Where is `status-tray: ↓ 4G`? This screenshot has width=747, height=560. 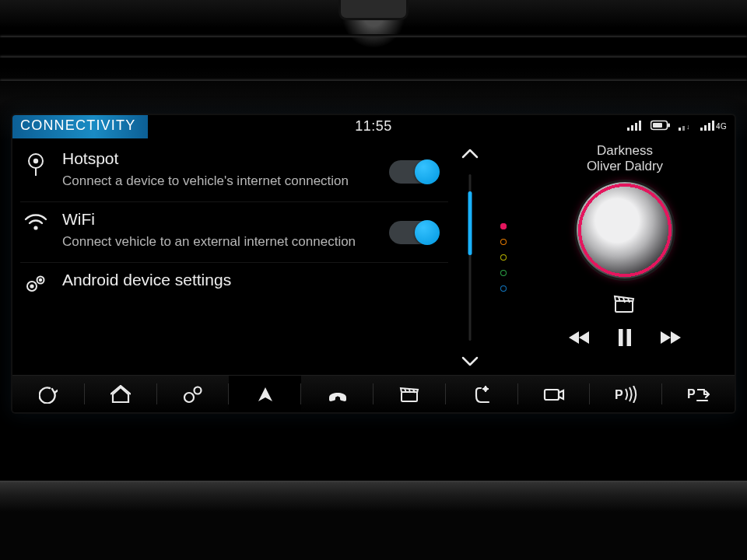
status-tray: ↓ 4G is located at coordinates (677, 125).